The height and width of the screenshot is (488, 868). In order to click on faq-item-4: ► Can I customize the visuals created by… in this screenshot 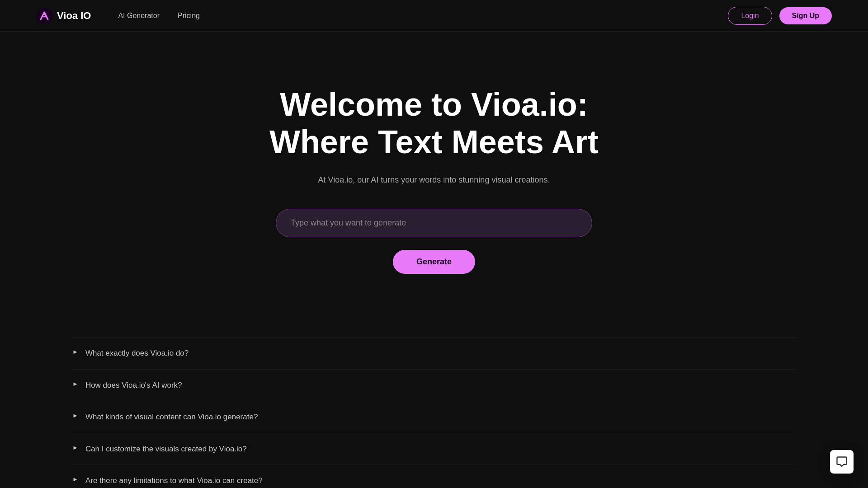, I will do `click(434, 449)`.